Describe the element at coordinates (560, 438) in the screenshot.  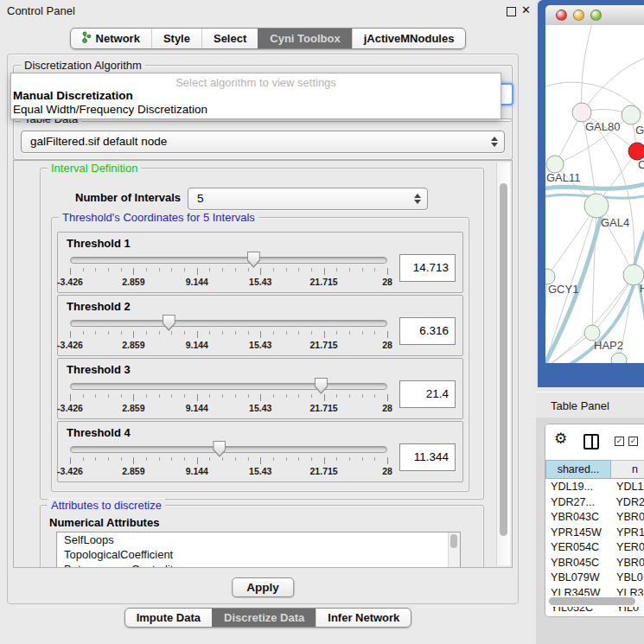
I see `gear-icon: ⚙` at that location.